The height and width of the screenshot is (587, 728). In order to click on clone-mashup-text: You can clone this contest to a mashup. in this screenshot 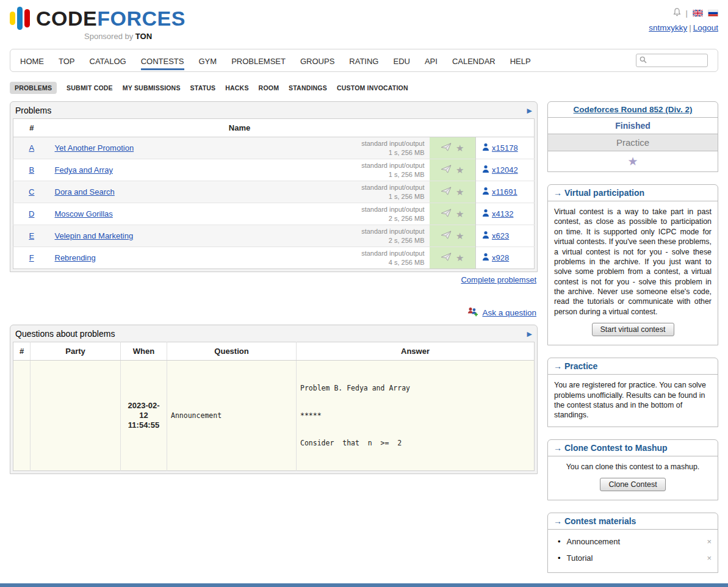, I will do `click(633, 467)`.